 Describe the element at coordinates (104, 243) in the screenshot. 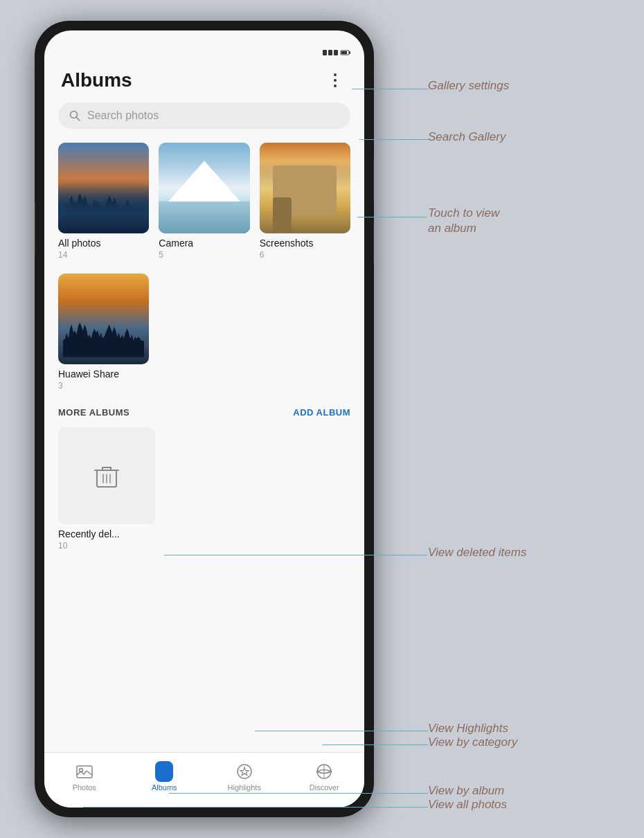

I see `album-name-all-photos: All photos` at that location.